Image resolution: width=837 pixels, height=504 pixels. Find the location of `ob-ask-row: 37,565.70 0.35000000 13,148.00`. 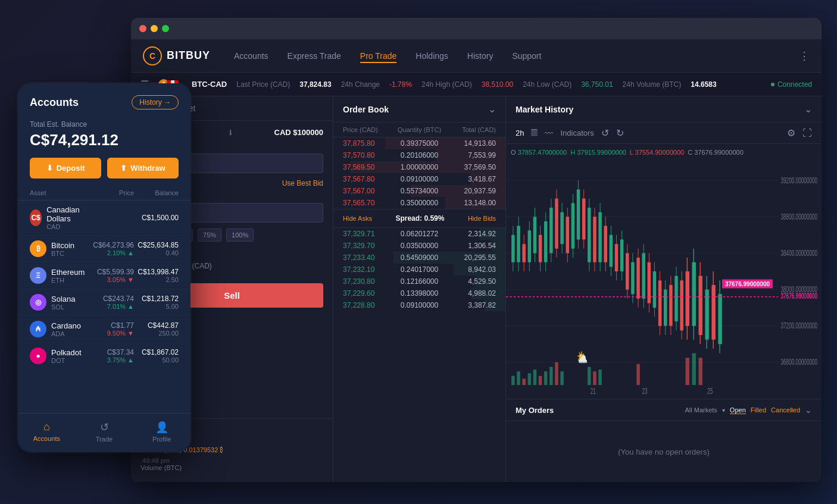

ob-ask-row: 37,565.70 0.35000000 13,148.00 is located at coordinates (419, 203).